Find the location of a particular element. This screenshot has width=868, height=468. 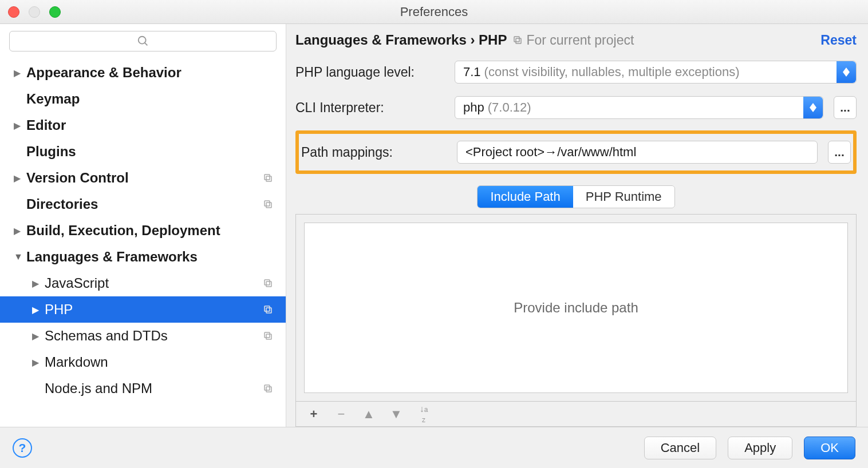

help-button: ? is located at coordinates (22, 448).